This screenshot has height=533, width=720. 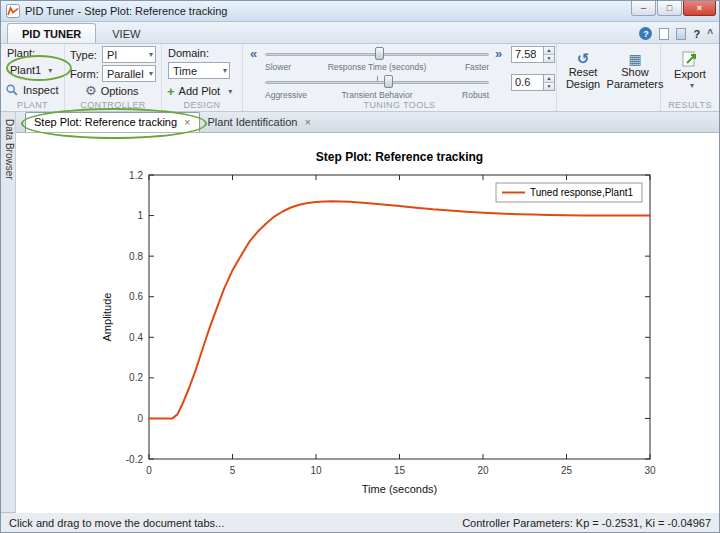 I want to click on y-tick-label: 0.4, so click(x=136, y=338).